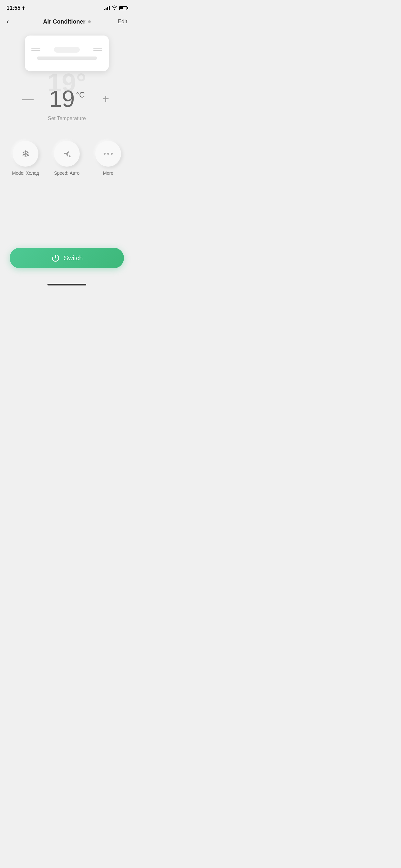  Describe the element at coordinates (67, 119) in the screenshot. I see `temperature-label: Set Temperature` at that location.